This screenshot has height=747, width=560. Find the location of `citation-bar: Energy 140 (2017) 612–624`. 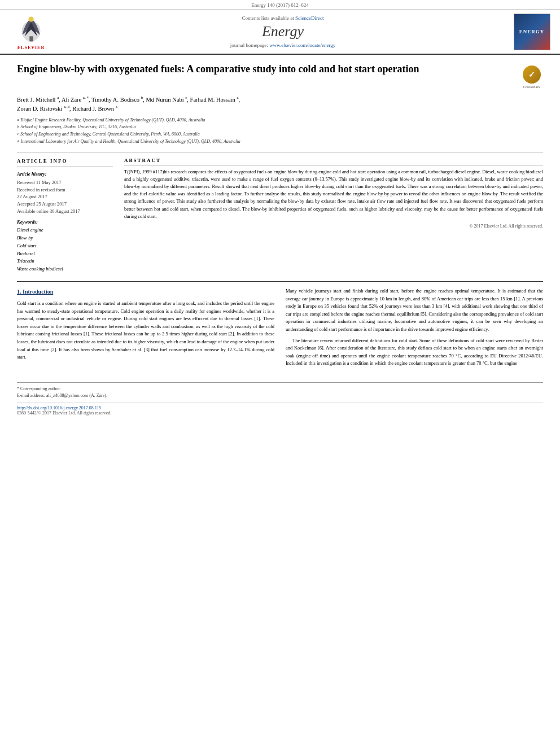

citation-bar: Energy 140 (2017) 612–624 is located at coordinates (280, 5).